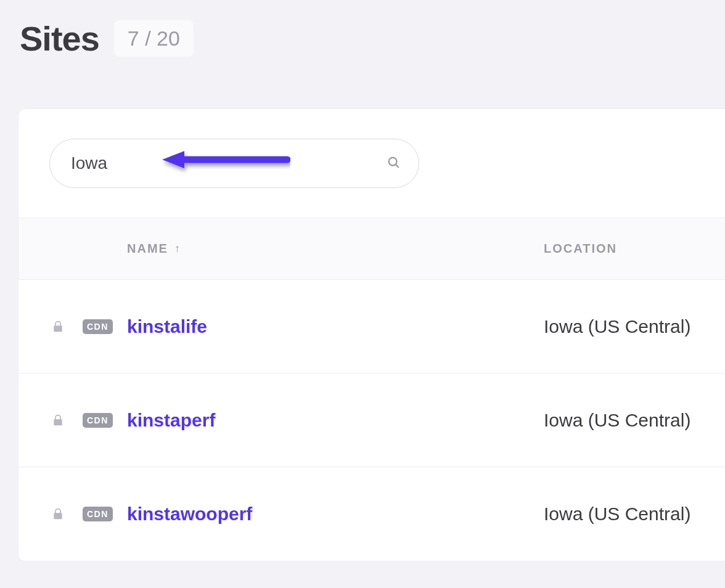 The image size is (725, 588). I want to click on sort-ascending-icon: ↑, so click(178, 249).